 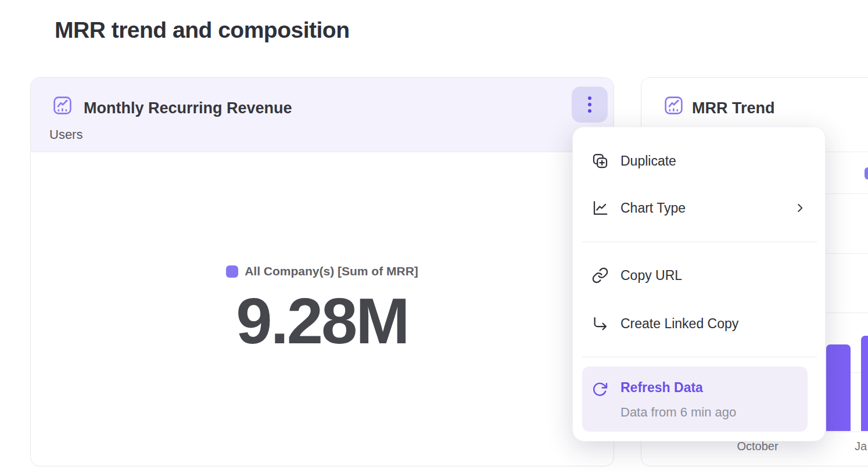 What do you see at coordinates (600, 275) in the screenshot?
I see `link-icon` at bounding box center [600, 275].